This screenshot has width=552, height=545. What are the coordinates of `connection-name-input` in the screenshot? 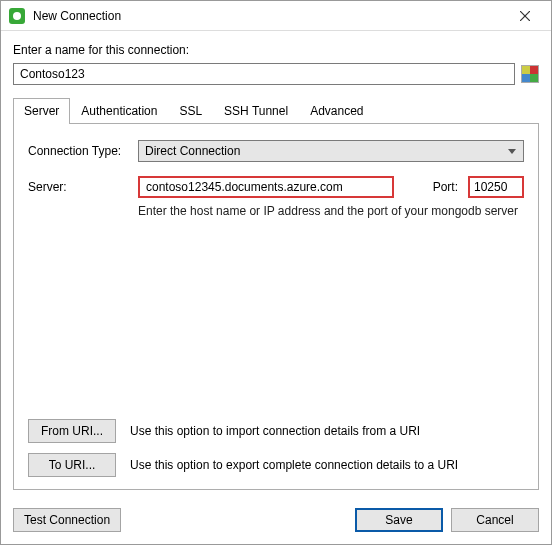 It's located at (264, 74).